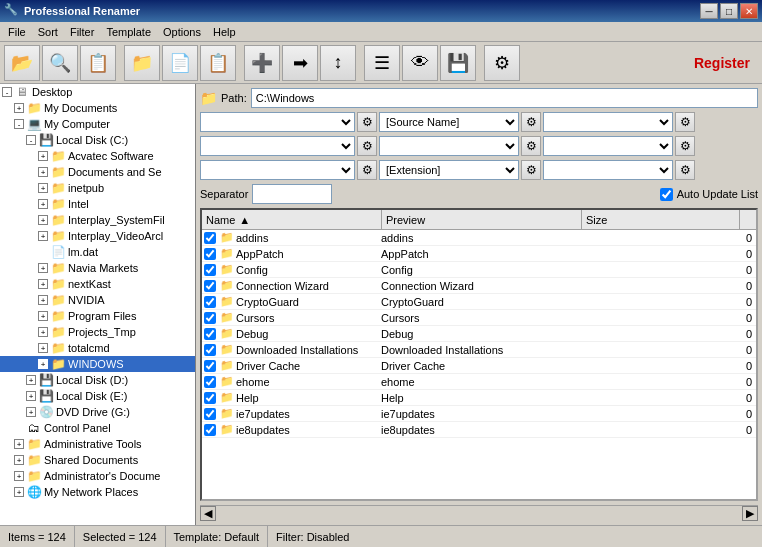 This screenshot has height=547, width=762. Describe the element at coordinates (479, 334) in the screenshot. I see `file-row: 📁 Debug Debug 0` at that location.